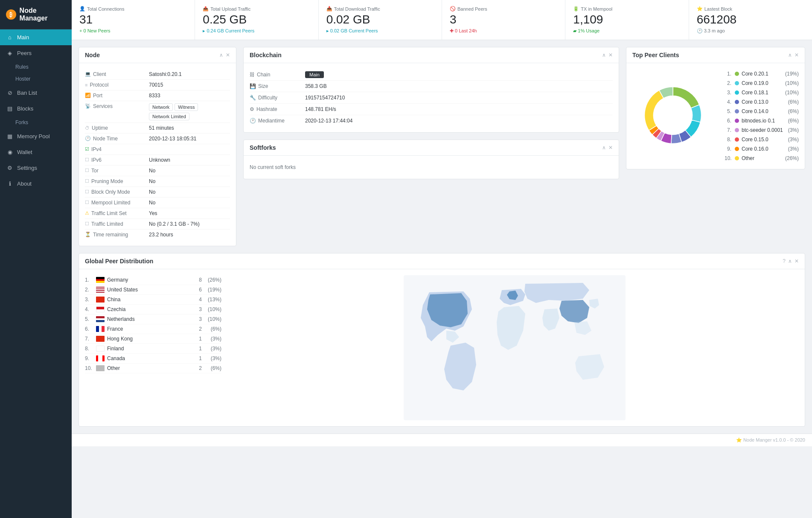 The height and width of the screenshot is (518, 812). Describe the element at coordinates (762, 83) in the screenshot. I see `peer-list-item: 2. Core 0.19.0 (10%)` at that location.